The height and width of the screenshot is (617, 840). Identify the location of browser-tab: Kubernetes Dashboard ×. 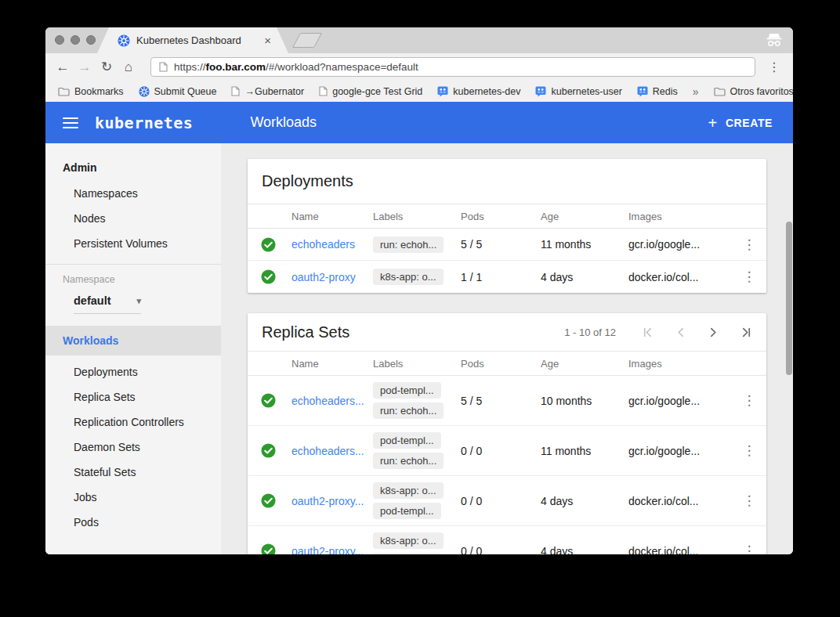
(193, 41).